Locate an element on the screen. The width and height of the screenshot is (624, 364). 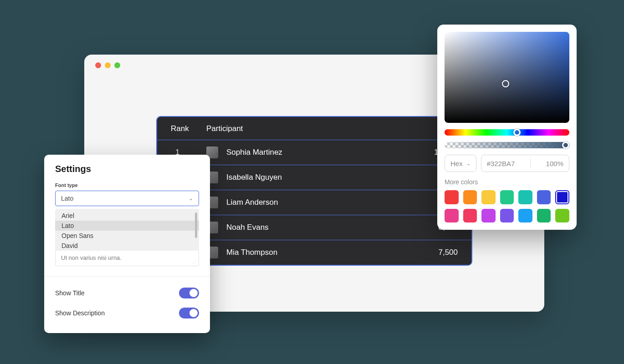
participant-name: Mia Thompson is located at coordinates (252, 253).